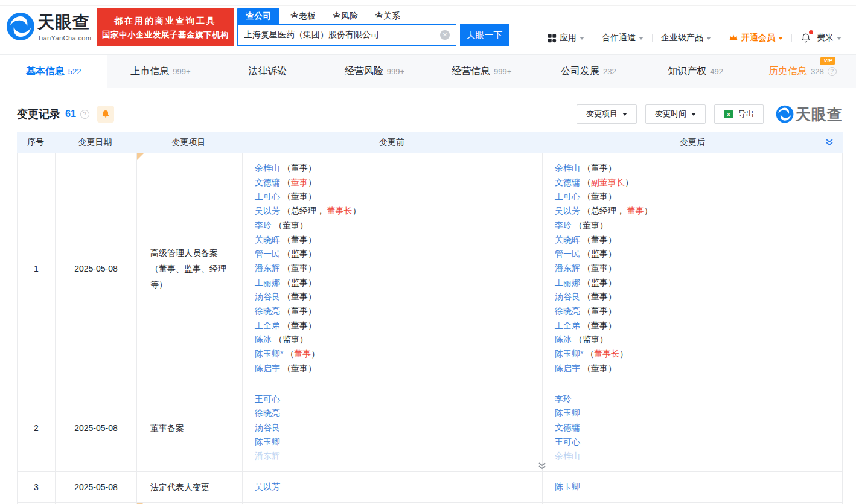 The image size is (856, 504). Describe the element at coordinates (392, 442) in the screenshot. I see `person-line: 陈玉卿` at that location.